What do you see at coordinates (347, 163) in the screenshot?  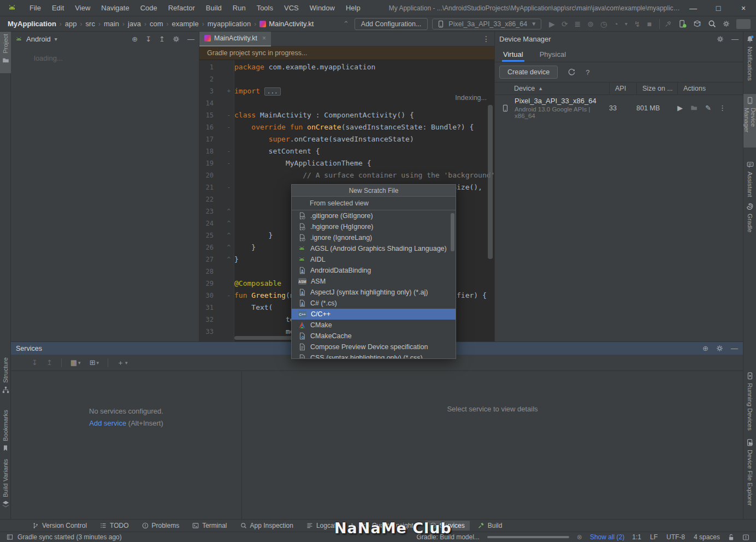 I see `code-line: 19- MyApplicationTheme {` at bounding box center [347, 163].